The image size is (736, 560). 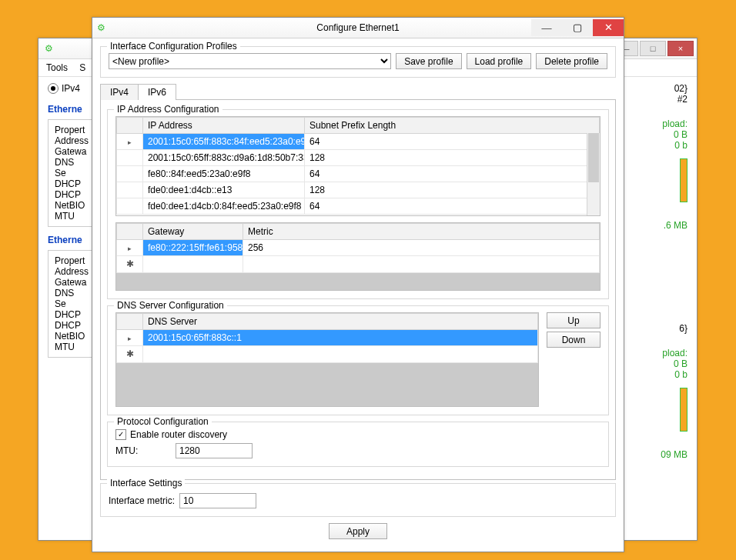 I want to click on tab-ipv4: IPv4, so click(x=119, y=92).